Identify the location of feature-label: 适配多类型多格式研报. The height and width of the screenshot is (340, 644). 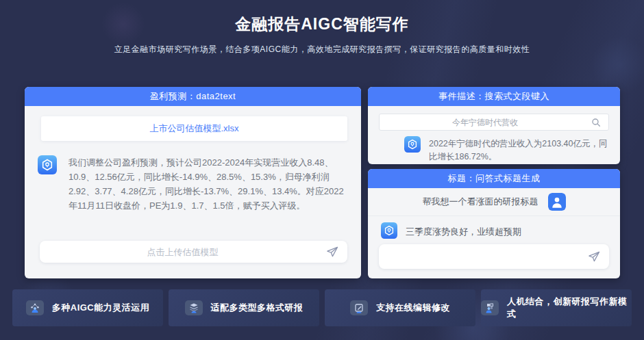
(258, 308).